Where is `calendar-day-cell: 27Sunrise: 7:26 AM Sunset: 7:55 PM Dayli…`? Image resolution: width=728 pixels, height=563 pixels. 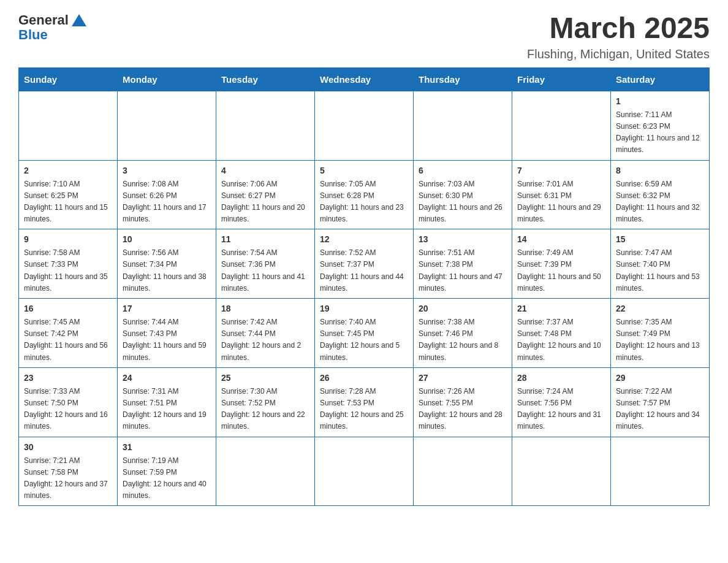
calendar-day-cell: 27Sunrise: 7:26 AM Sunset: 7:55 PM Dayli… is located at coordinates (463, 402).